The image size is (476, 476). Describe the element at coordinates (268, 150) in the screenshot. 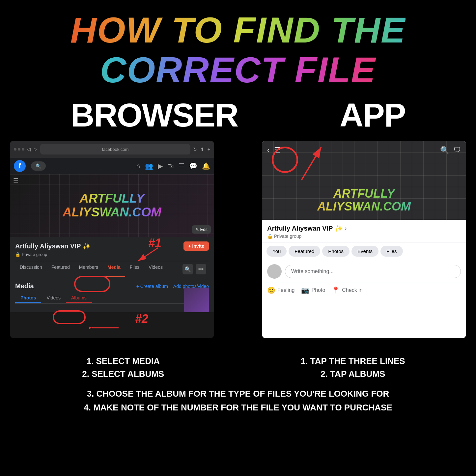

I see `back-chevron-icon: ‹` at that location.